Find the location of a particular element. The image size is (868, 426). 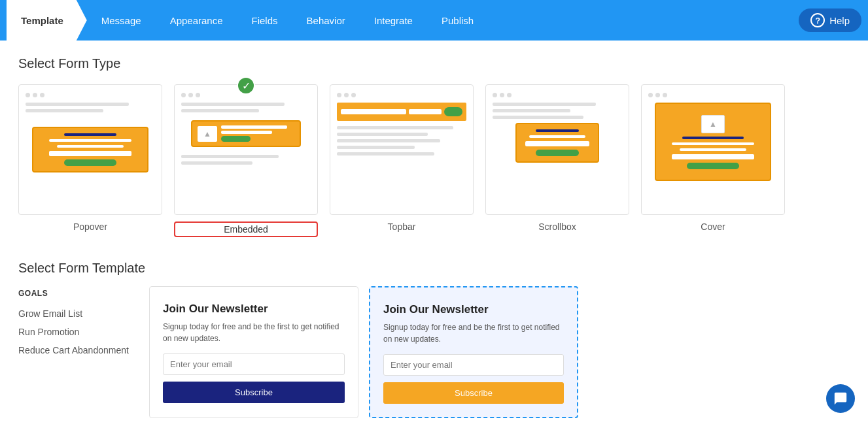

mountain-icon: ▲ is located at coordinates (207, 134).